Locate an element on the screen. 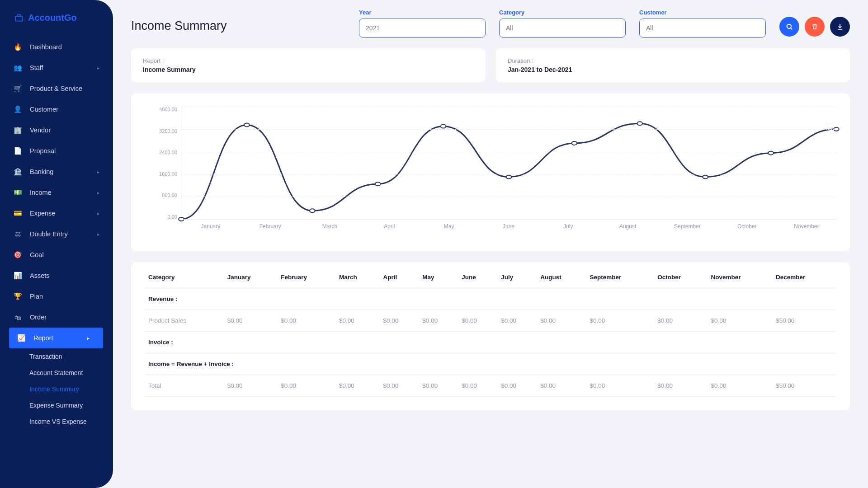 This screenshot has width=868, height=488. download-button is located at coordinates (840, 27).